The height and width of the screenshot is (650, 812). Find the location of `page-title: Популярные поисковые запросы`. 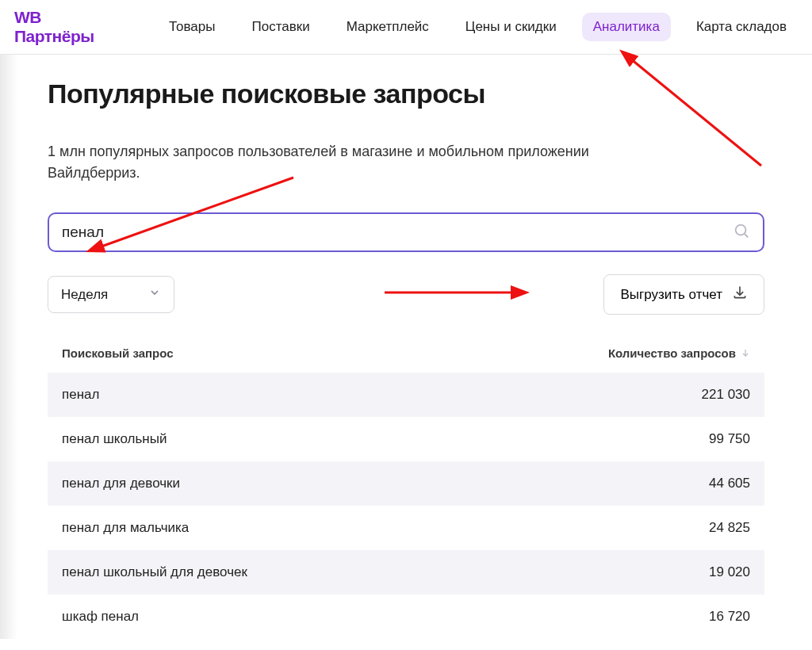

page-title: Популярные поисковые запросы is located at coordinates (406, 94).